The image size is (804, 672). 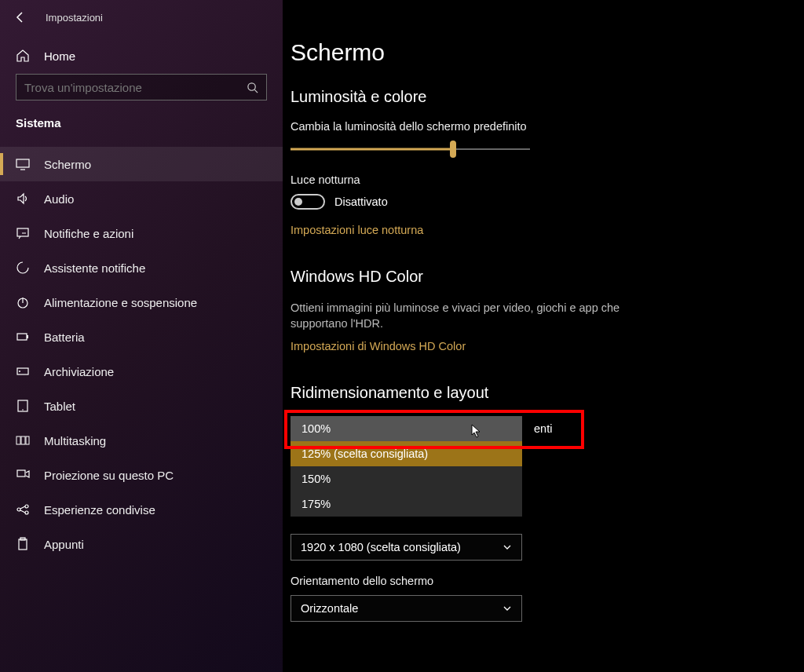 What do you see at coordinates (547, 97) in the screenshot?
I see `section-brightness: Luminosità e colore` at bounding box center [547, 97].